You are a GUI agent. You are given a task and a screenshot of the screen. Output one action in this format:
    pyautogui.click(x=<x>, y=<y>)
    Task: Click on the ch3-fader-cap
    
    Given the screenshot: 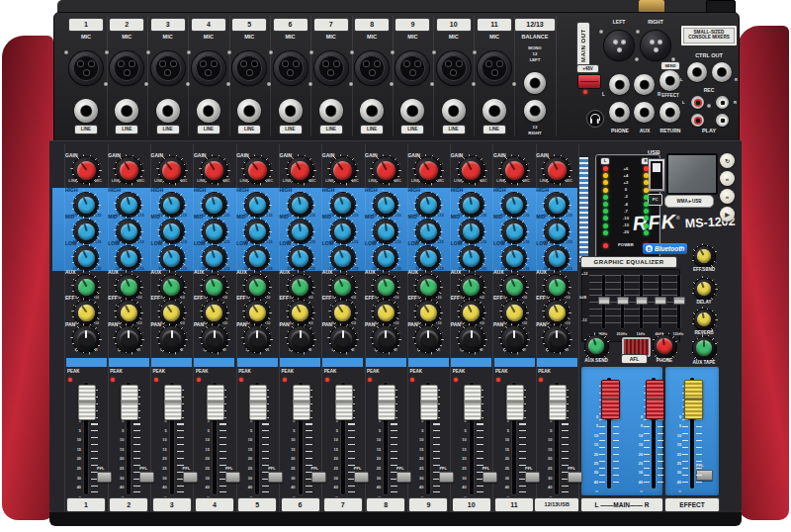 What is the action you would take?
    pyautogui.click(x=173, y=402)
    